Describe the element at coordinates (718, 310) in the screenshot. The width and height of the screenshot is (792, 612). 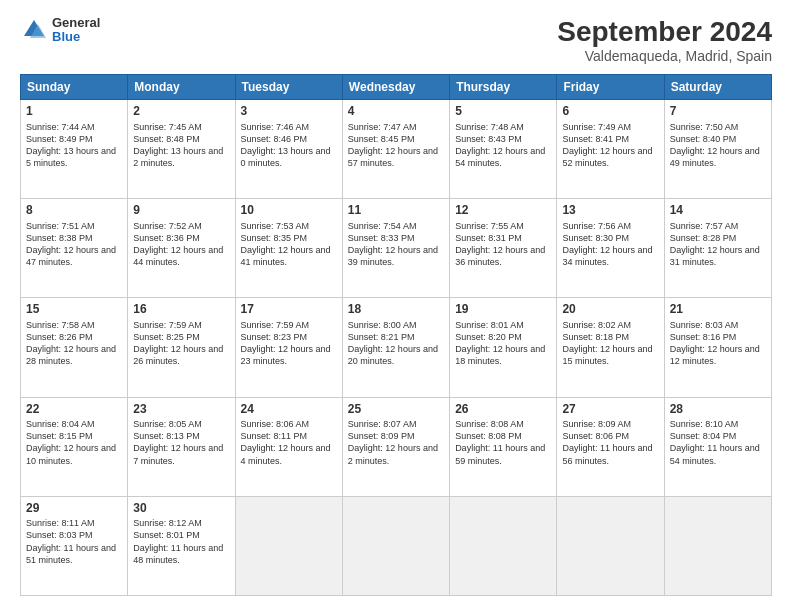
I see `day-number: 21` at that location.